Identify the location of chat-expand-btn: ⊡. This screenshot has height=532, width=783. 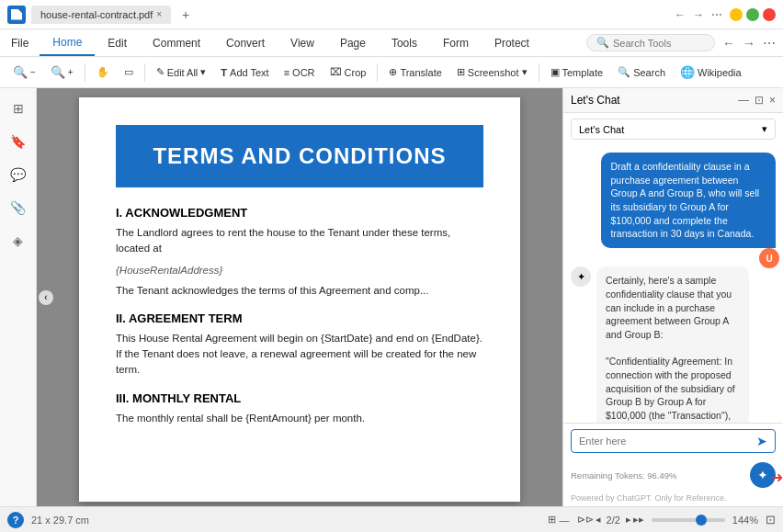
(759, 100).